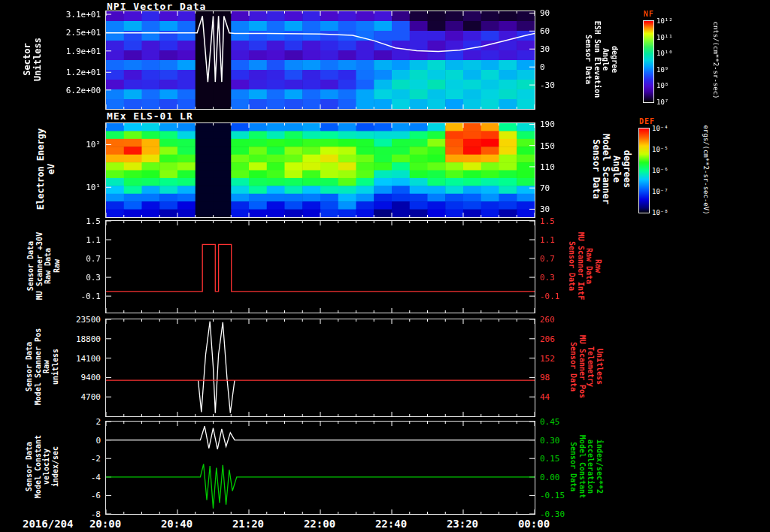 Image resolution: width=770 pixels, height=532 pixels. What do you see at coordinates (581, 266) in the screenshot?
I see `axis-label-line: MU Scanner IntF` at bounding box center [581, 266].